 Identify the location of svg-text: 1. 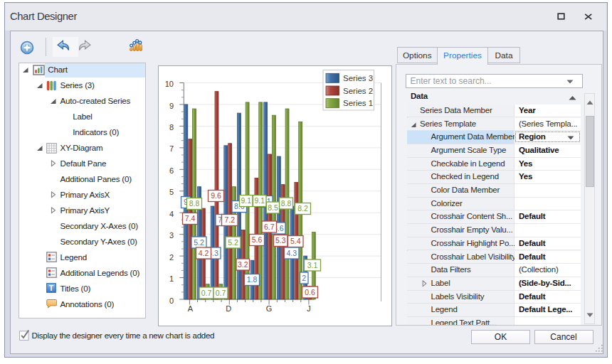
(171, 279).